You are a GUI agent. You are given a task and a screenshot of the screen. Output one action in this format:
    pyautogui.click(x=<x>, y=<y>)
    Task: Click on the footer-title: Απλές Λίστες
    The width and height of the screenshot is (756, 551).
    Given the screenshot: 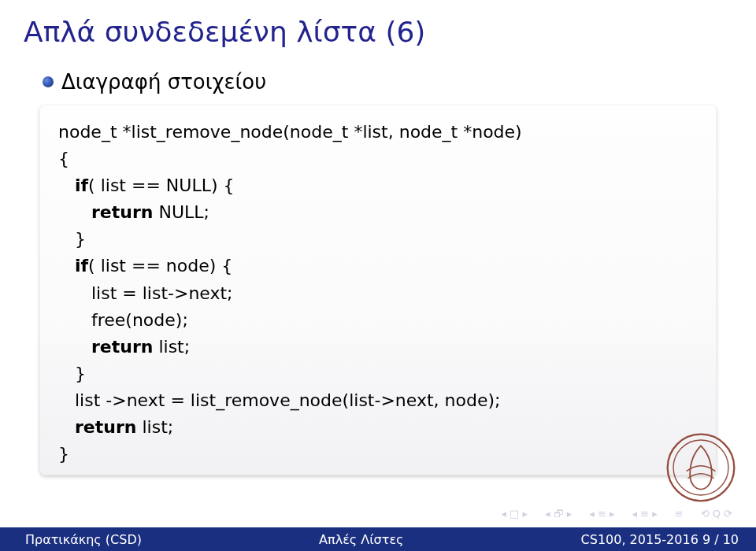 What is the action you would take?
    pyautogui.click(x=361, y=540)
    